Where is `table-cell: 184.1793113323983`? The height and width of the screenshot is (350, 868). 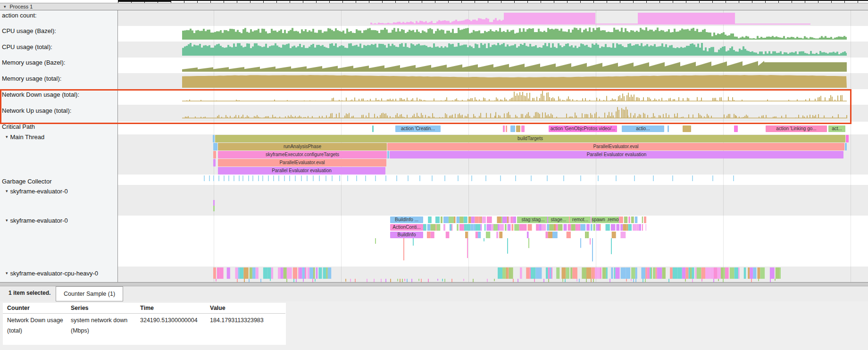
table-cell: 184.1793113323983 is located at coordinates (246, 320).